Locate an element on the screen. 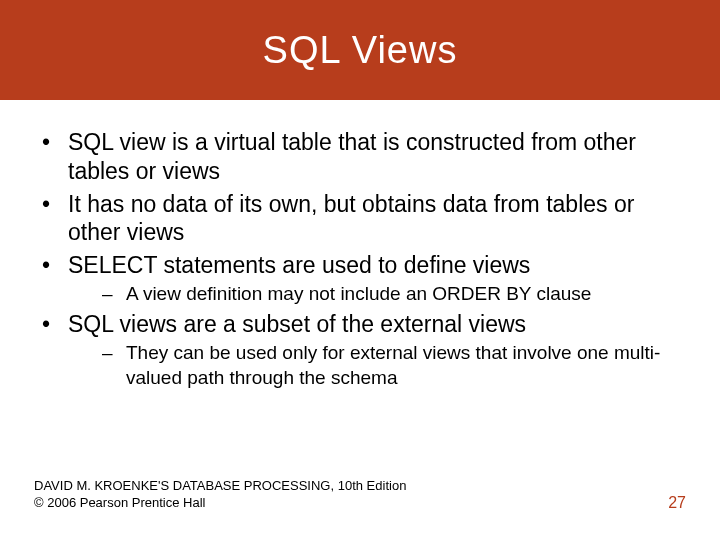 The image size is (720, 540). bullet-item: SELECT statements are used to define vie… is located at coordinates (360, 278).